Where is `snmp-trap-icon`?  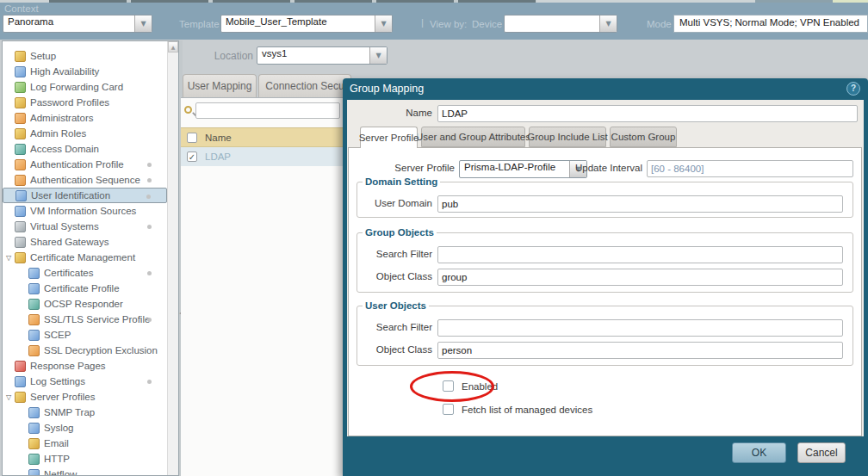
snmp-trap-icon is located at coordinates (34, 413).